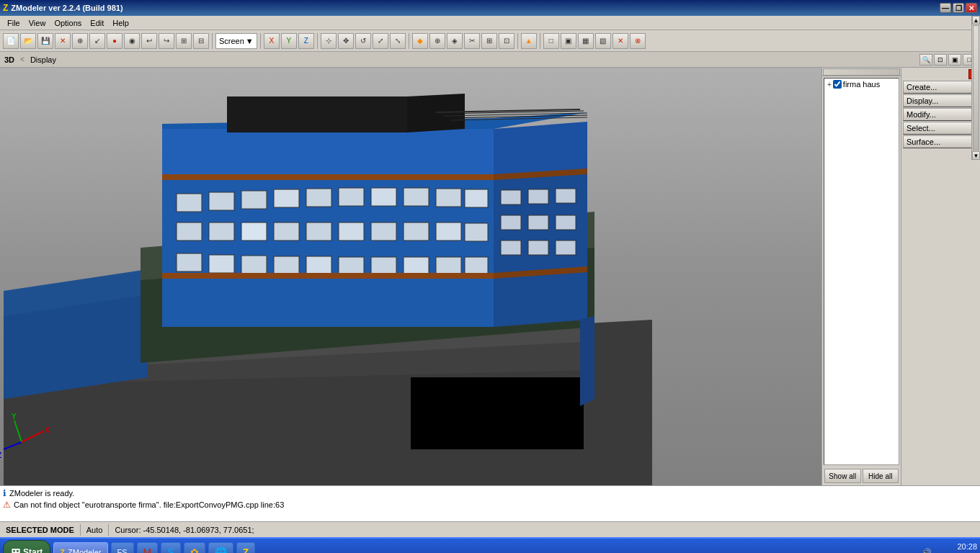 The height and width of the screenshot is (553, 980). What do you see at coordinates (37, 23) in the screenshot?
I see `menu-view: View` at bounding box center [37, 23].